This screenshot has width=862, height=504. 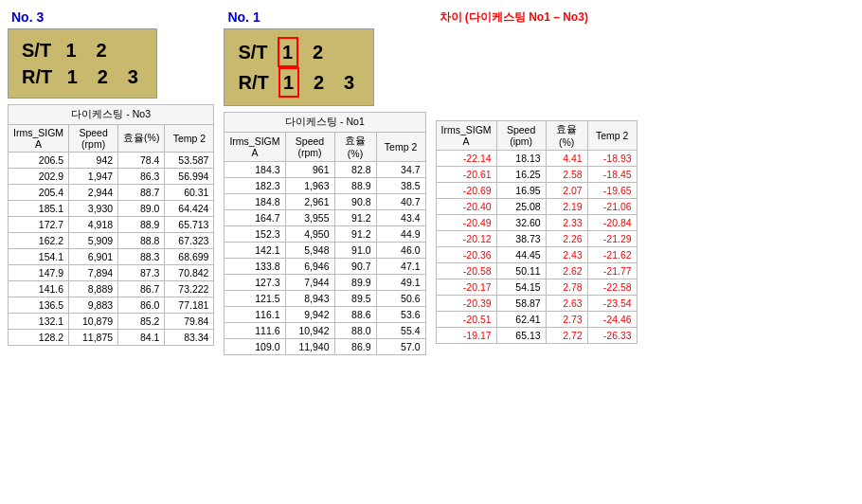 I want to click on table-cell: 942, so click(x=94, y=161).